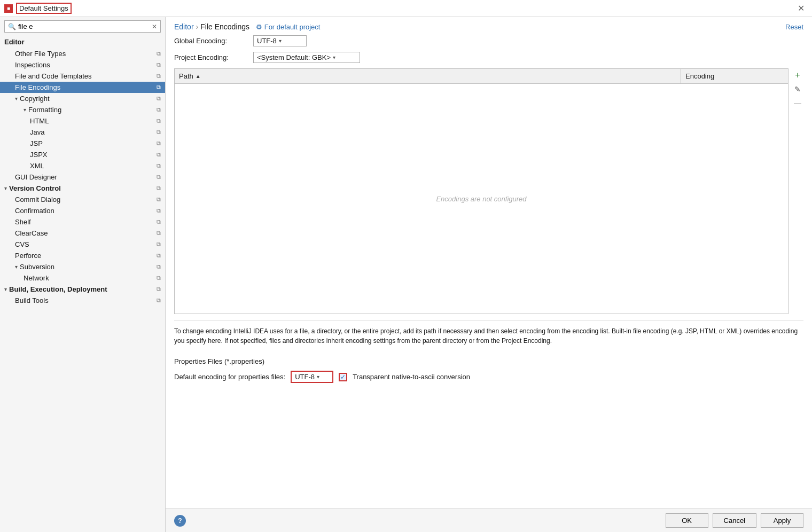 The height and width of the screenshot is (532, 812). Describe the element at coordinates (782, 520) in the screenshot. I see `apply-button: Apply` at that location.